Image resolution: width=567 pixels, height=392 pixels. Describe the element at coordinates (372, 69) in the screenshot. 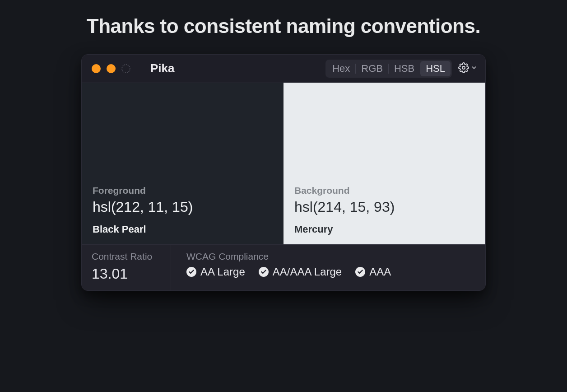

I see `tab-rgb: RGB` at that location.